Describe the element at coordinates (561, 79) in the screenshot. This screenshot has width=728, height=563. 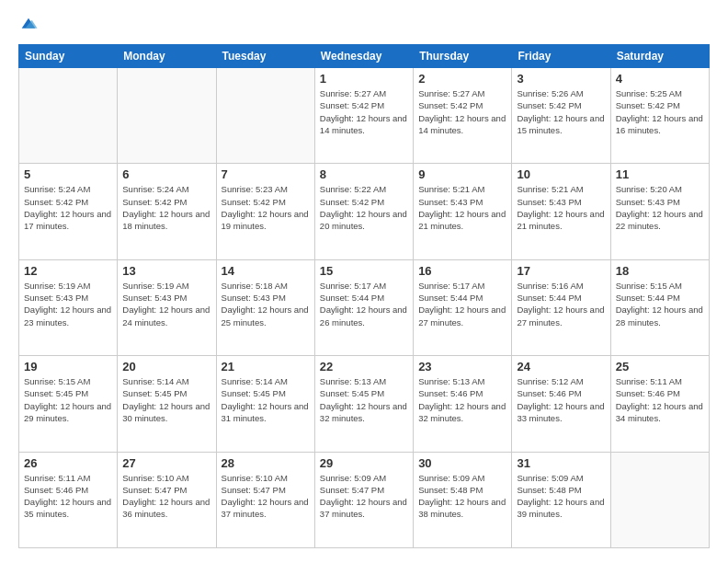
I see `day-number: 3` at that location.